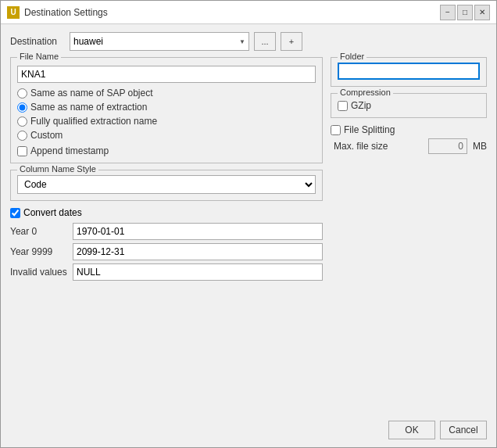  What do you see at coordinates (242, 42) in the screenshot?
I see `dropdown-arrow-icon: ▼` at bounding box center [242, 42].